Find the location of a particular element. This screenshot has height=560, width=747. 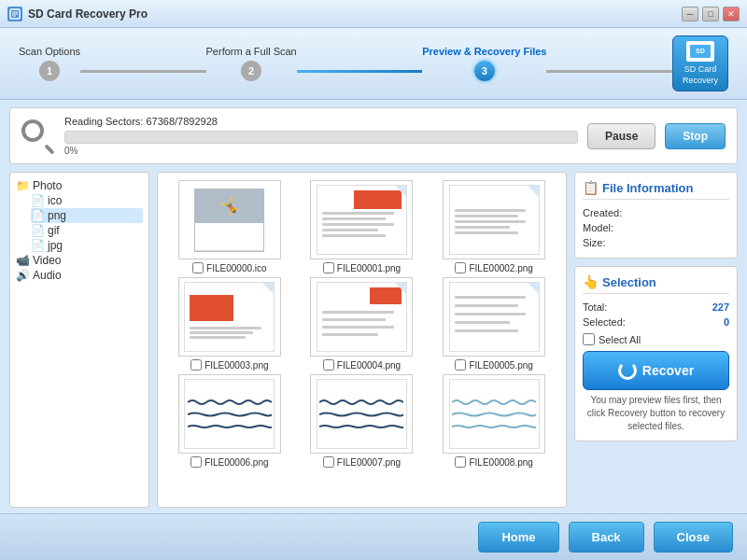

tree-item-photo: 📁 Photo is located at coordinates (79, 186).